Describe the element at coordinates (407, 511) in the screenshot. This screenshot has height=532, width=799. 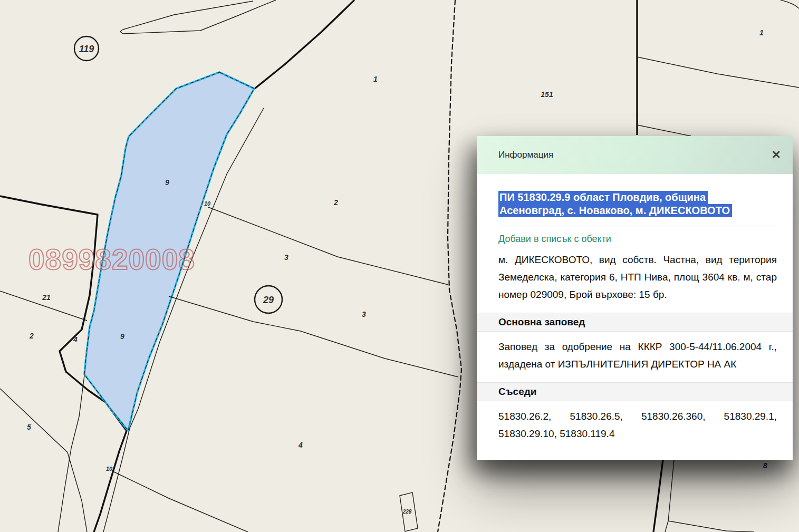
I see `parcel-label: 228` at that location.